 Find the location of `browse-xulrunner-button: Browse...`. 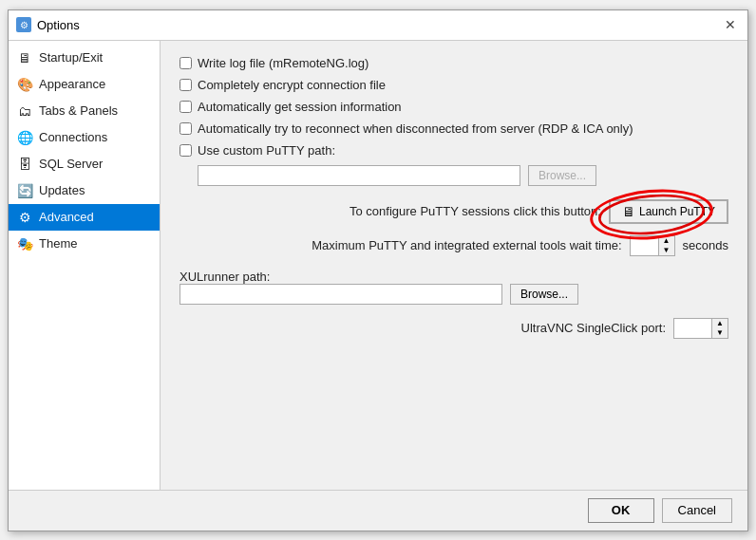

browse-xulrunner-button: Browse... is located at coordinates (544, 294).